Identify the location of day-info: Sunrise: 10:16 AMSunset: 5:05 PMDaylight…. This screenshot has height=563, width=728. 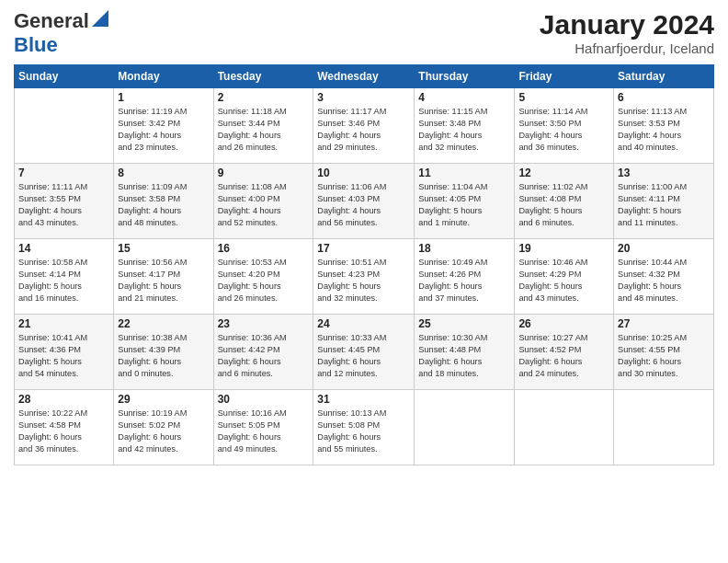
(264, 431).